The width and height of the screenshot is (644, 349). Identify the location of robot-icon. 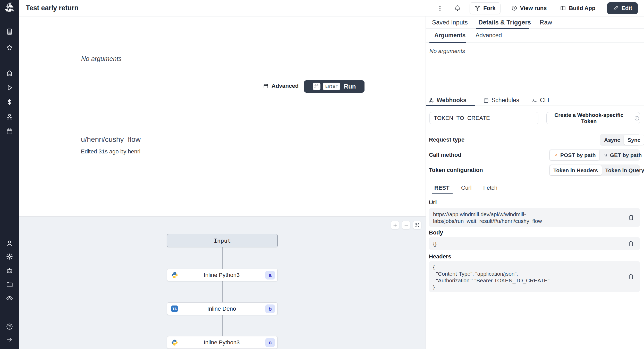
(10, 271).